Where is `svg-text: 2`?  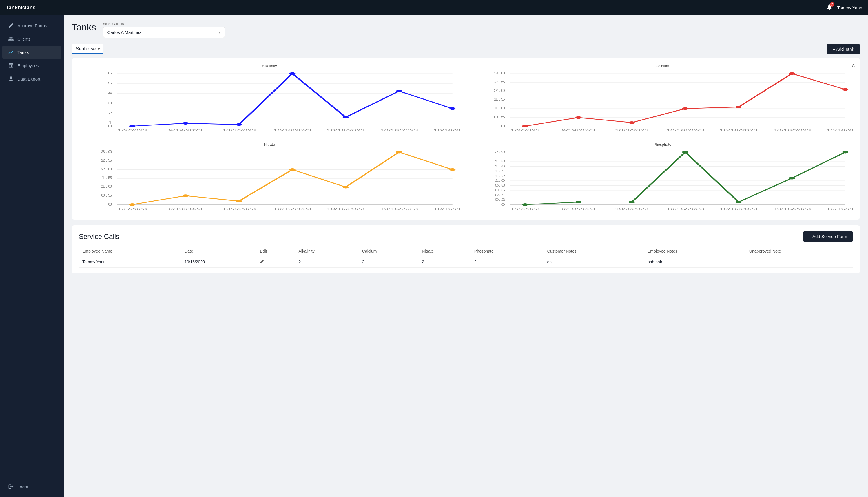 svg-text: 2 is located at coordinates (110, 113).